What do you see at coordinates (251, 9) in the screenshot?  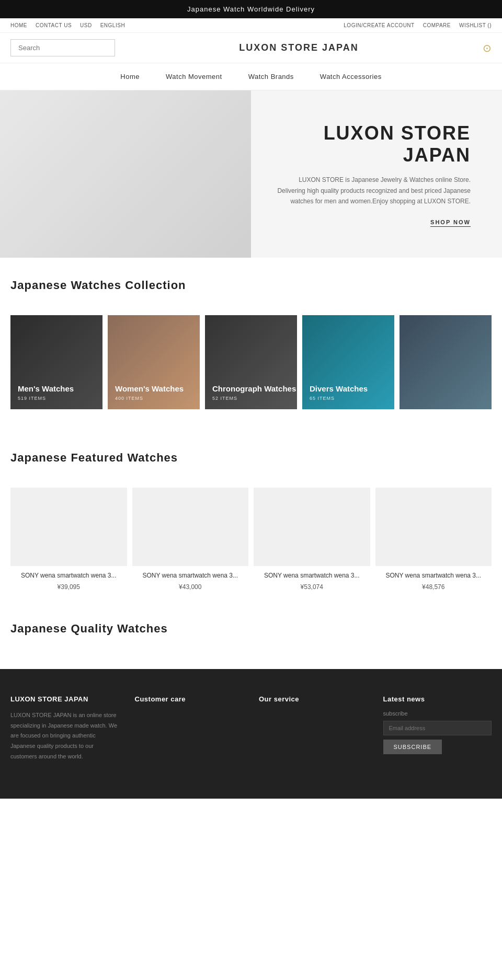 I see `top-bar-text: Japanese Watch Worldwide Delivery` at bounding box center [251, 9].